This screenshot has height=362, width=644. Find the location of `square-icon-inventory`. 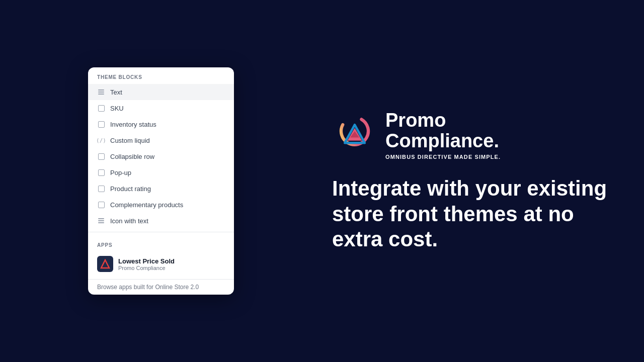

square-icon-inventory is located at coordinates (101, 124).